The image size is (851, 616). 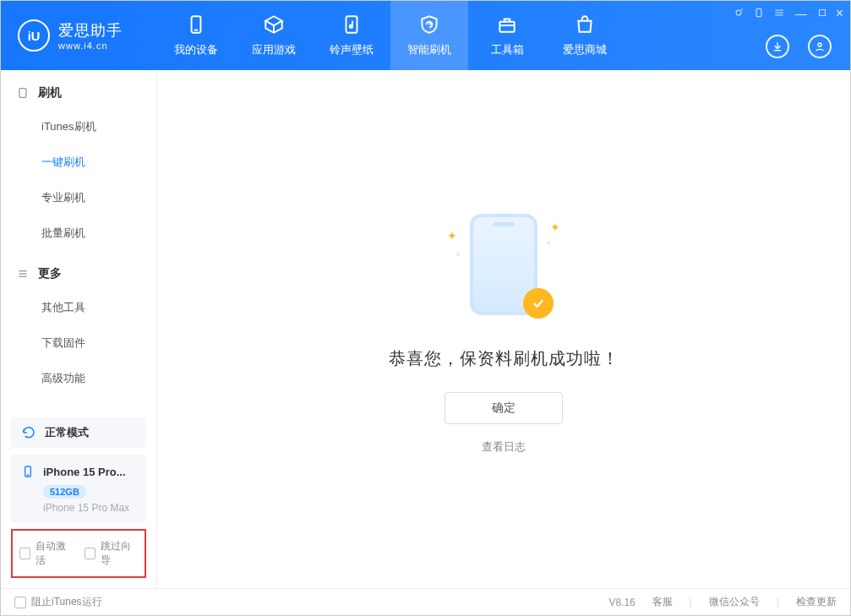 What do you see at coordinates (196, 35) in the screenshot?
I see `nav-tab-device: 我的设备` at bounding box center [196, 35].